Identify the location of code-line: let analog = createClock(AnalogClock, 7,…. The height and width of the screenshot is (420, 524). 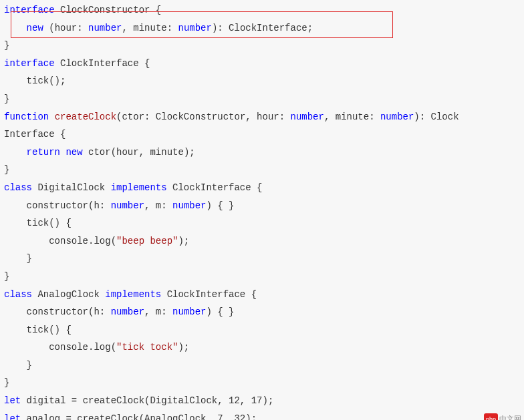
(262, 415).